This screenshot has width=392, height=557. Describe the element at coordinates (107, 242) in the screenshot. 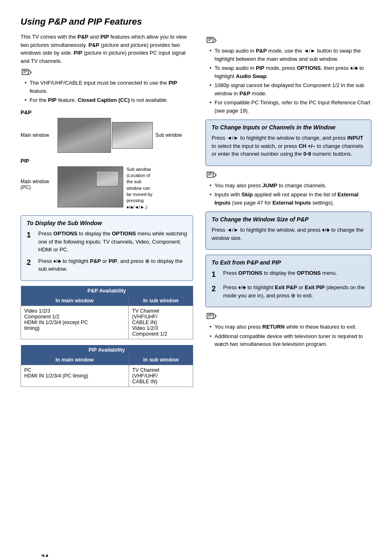

I see `step-1: 1 Press OPTIONS to display the OPTIONS m…` at that location.